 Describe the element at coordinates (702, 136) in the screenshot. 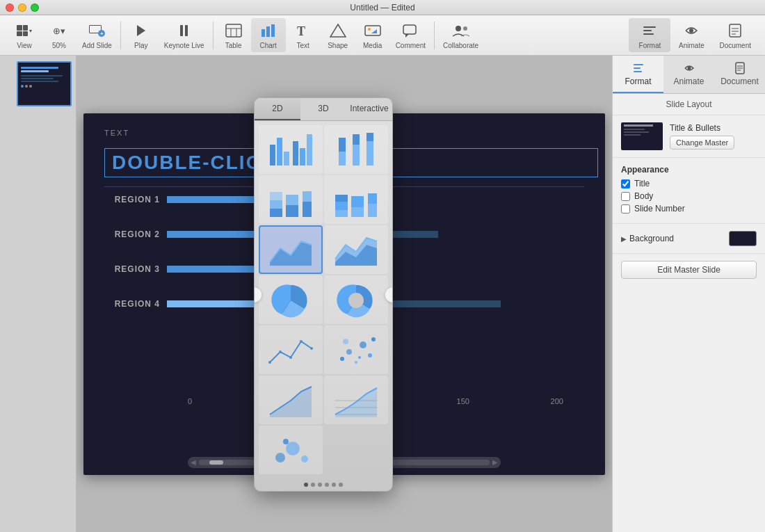

I see `layout-info: Title & Bullets Change Master` at that location.